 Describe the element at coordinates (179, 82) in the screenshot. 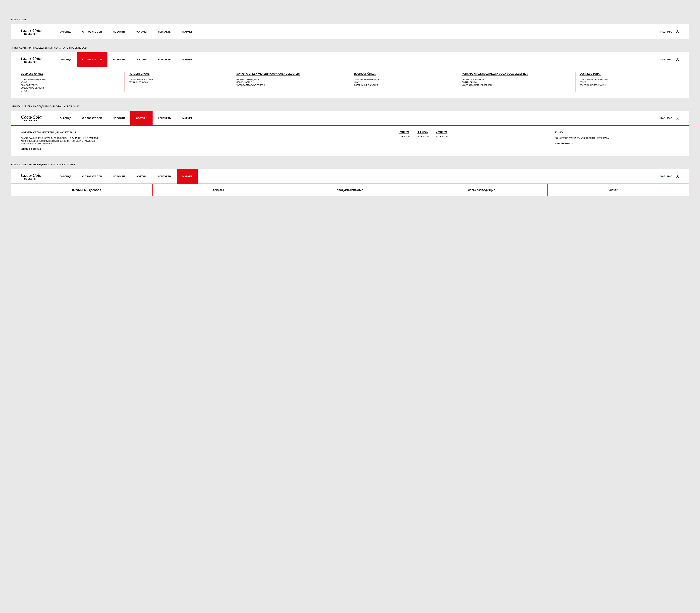

I see `project-col-farmerschool: FARMERSCHOOL СПЕЦИАЛЬНЫЕ УСЛОВИЯ ОБУЧАЮЩ…` at that location.